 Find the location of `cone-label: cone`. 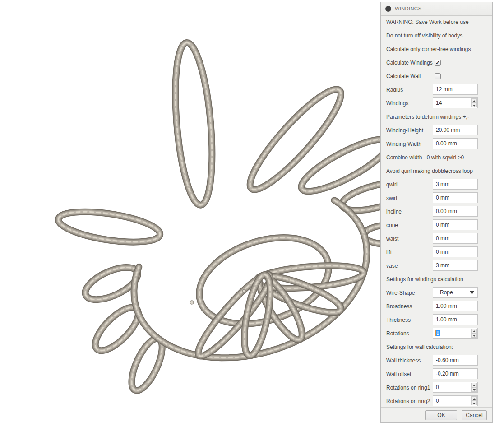

cone-label: cone is located at coordinates (392, 225).